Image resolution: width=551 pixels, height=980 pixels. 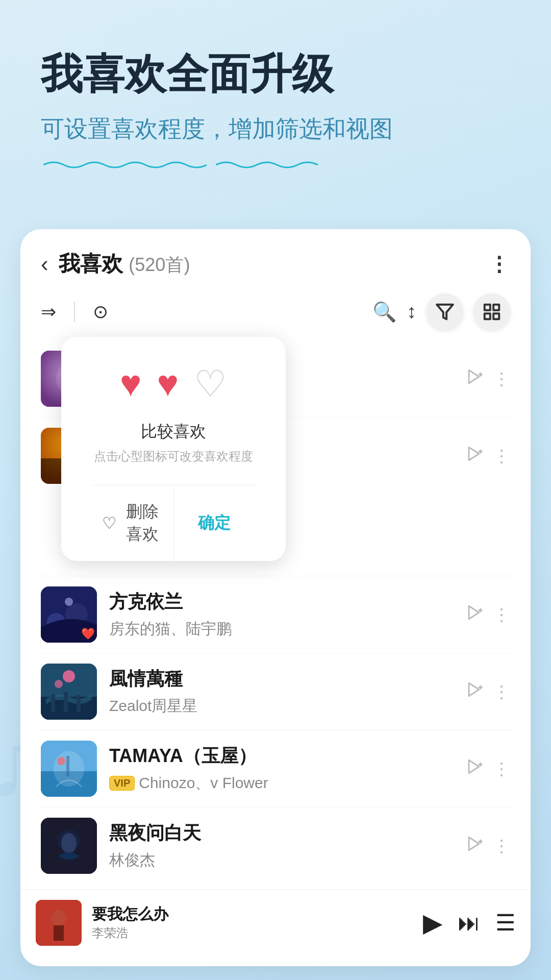 I want to click on song-item: 風情萬種 Zealot周星星 ⋮, so click(x=276, y=691).